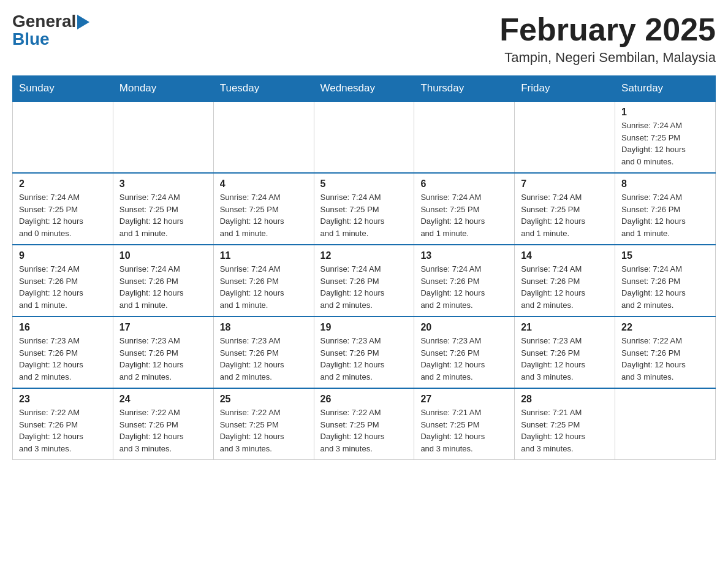 Image resolution: width=728 pixels, height=563 pixels. Describe the element at coordinates (264, 352) in the screenshot. I see `calendar-cell: 18Sunrise: 7:23 AM Sunset: 7:26 PM Dayli…` at that location.